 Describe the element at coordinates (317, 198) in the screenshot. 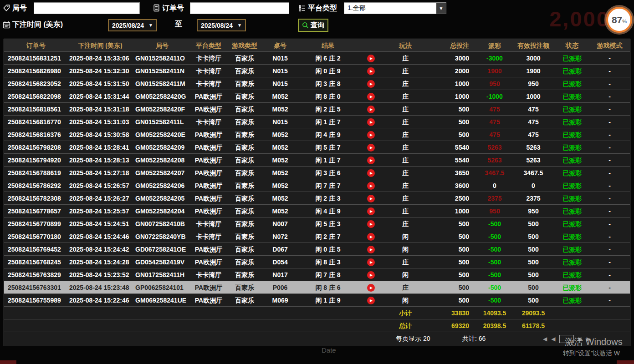

I see `table-row: 2508241567823082025-08-24 15:26:27GM0522…` at that location.